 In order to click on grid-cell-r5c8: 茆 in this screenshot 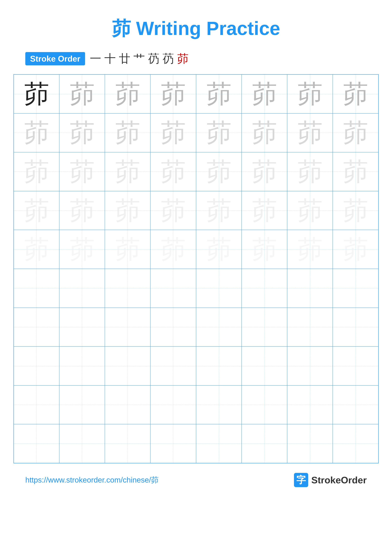, I will do `click(356, 249)`.